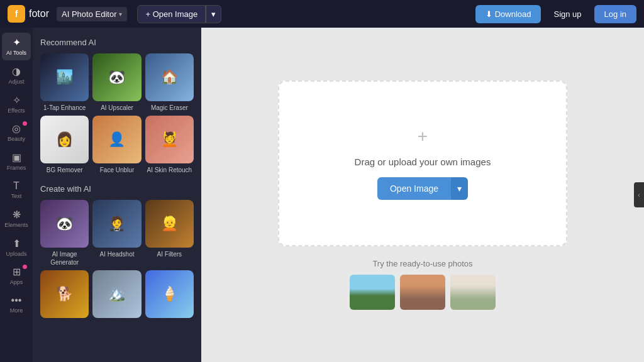 Image resolution: width=644 pixels, height=362 pixels. I want to click on login-button: Log in, so click(615, 14).